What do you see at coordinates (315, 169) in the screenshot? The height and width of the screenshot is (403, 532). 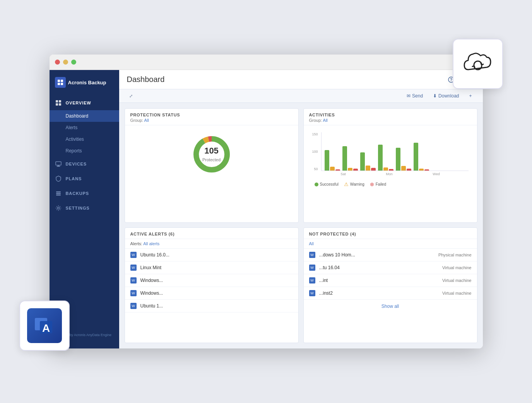 I see `y-label-50: 50` at bounding box center [315, 169].